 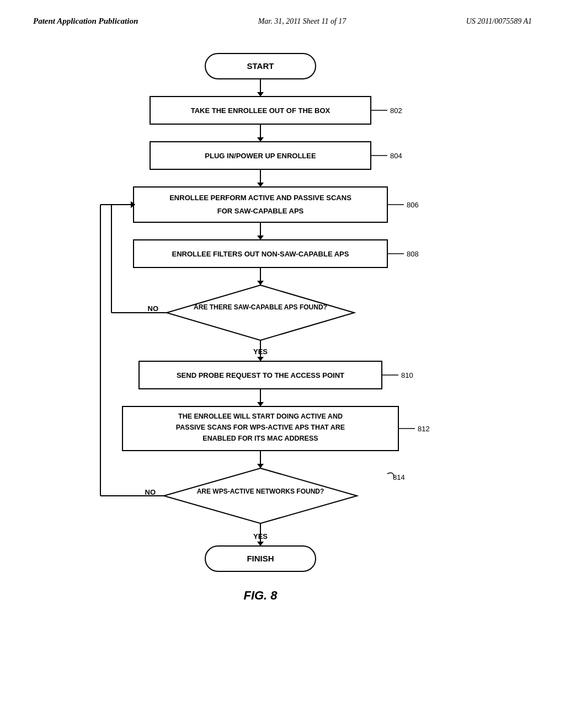 What do you see at coordinates (413, 254) in the screenshot?
I see `svg-text: 808` at bounding box center [413, 254].